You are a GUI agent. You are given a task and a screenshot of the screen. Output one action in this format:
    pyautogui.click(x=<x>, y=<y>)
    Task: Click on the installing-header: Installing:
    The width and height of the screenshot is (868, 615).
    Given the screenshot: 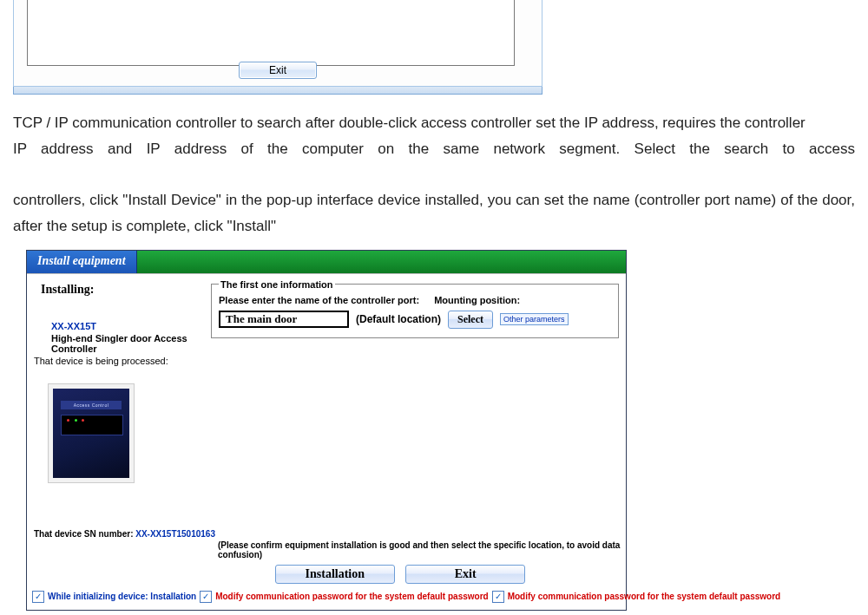 What is the action you would take?
    pyautogui.click(x=122, y=290)
    